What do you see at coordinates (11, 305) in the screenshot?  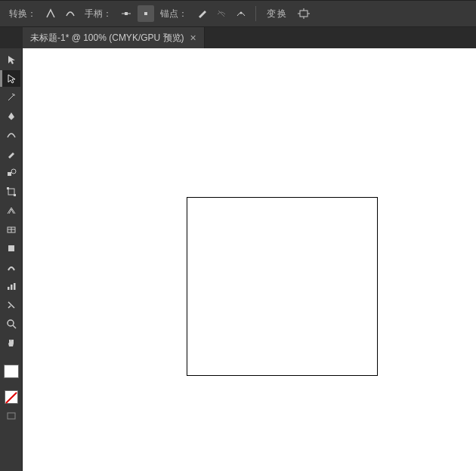 I see `slice-tool` at bounding box center [11, 305].